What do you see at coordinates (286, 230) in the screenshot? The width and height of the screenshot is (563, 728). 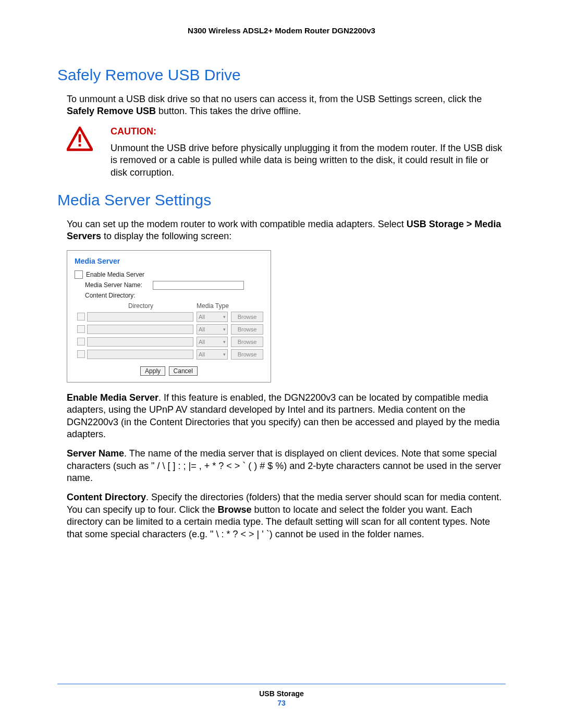 I see `section2-intro: You can set up the modem router to work …` at bounding box center [286, 230].